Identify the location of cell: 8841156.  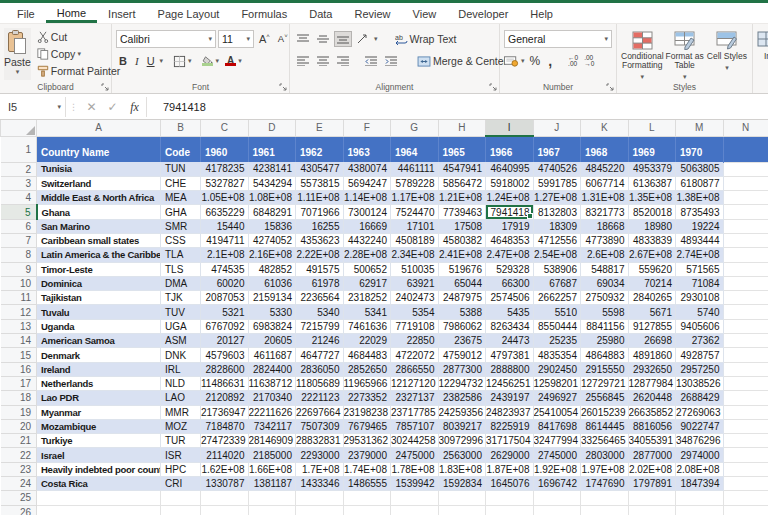
(605, 326).